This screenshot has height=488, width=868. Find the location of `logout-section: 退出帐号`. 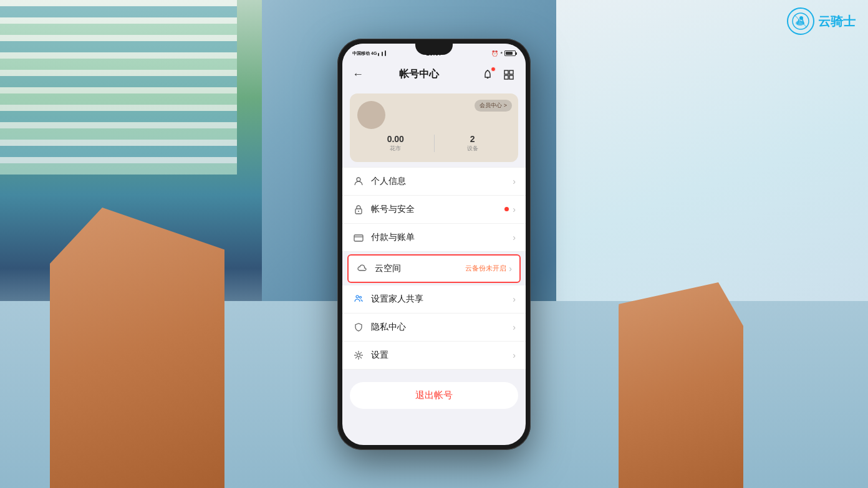

logout-section: 退出帐号 is located at coordinates (434, 395).